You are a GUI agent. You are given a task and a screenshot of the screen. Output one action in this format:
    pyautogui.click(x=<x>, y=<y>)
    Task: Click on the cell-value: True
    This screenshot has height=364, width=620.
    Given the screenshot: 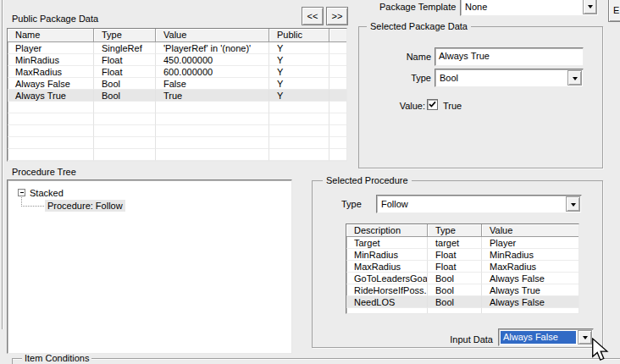 What is the action you would take?
    pyautogui.click(x=213, y=96)
    